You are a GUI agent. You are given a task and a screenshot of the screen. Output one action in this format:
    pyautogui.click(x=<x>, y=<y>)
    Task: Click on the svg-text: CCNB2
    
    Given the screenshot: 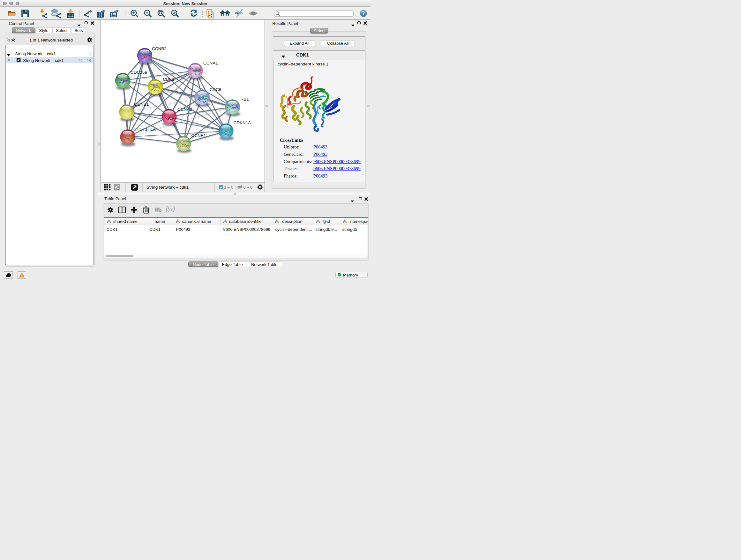 What is the action you would take?
    pyautogui.click(x=159, y=49)
    